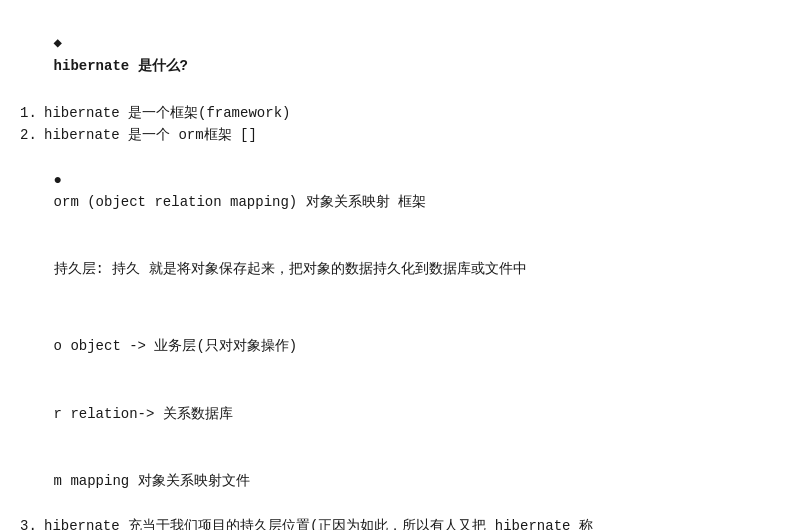  Describe the element at coordinates (399, 346) in the screenshot. I see `o-object-line: o object -> 业务层(只对对象操作)` at that location.